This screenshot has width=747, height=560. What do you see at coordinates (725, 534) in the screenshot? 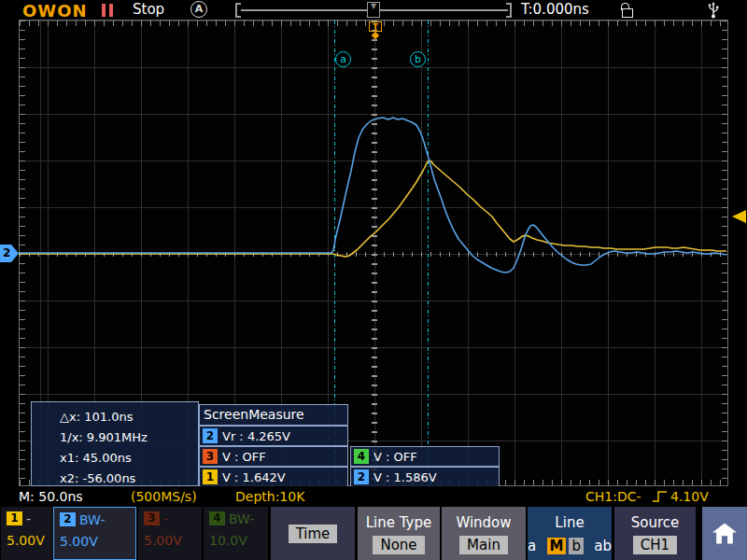
I see `home-icon` at bounding box center [725, 534].